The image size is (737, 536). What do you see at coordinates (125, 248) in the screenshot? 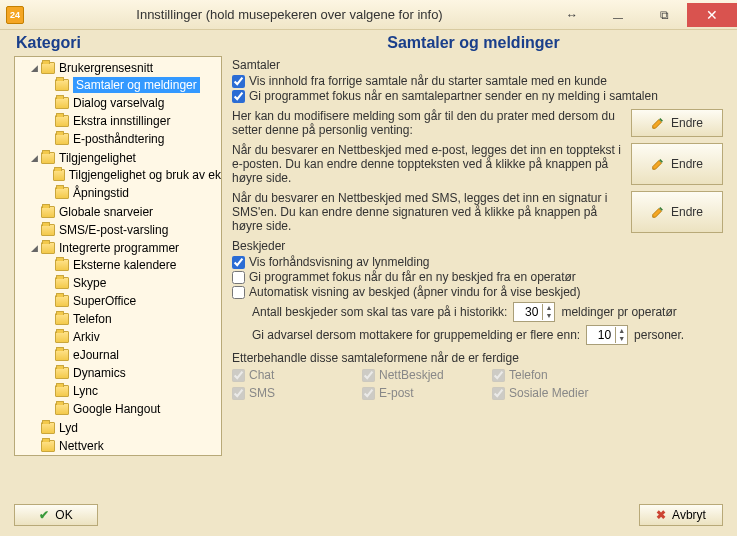
I see `tree-node-integrerte: ◢Integrerte programmer` at bounding box center [125, 248].